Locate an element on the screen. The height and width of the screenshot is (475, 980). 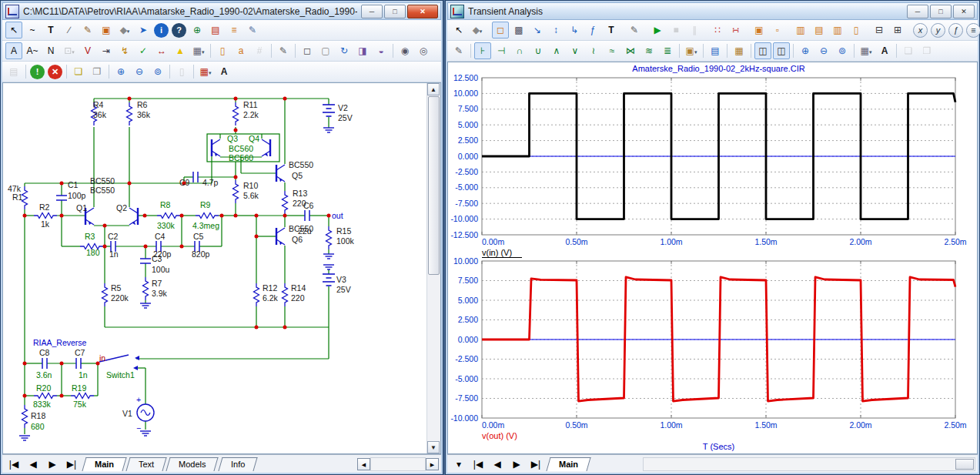
attribute-wave-icon: A~ is located at coordinates (32, 51).